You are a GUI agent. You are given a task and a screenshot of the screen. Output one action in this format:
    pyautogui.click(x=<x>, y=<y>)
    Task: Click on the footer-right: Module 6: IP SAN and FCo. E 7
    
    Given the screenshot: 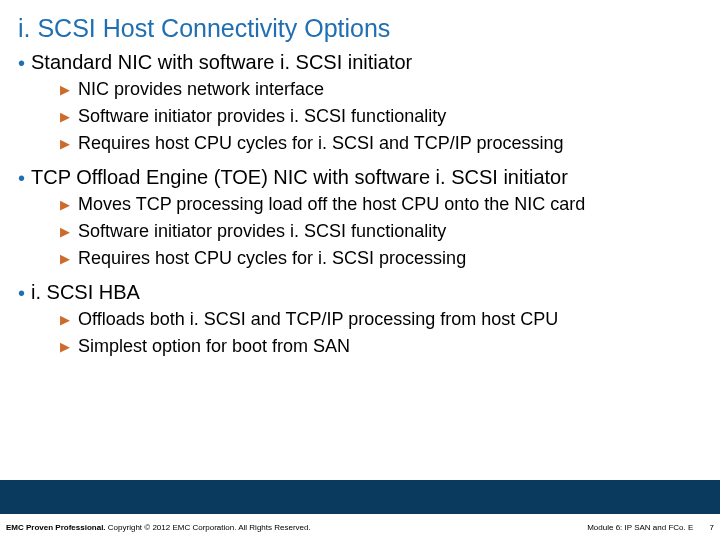 What is the action you would take?
    pyautogui.click(x=650, y=528)
    